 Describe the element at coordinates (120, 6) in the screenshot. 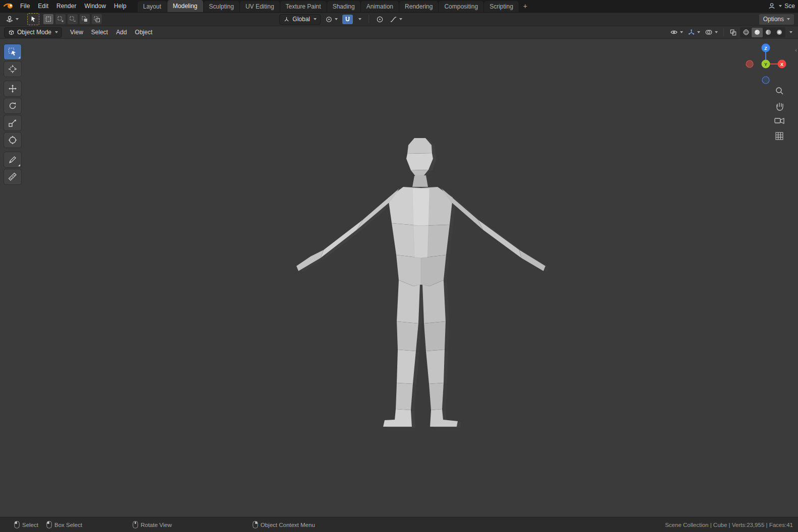

I see `menu-item: Help` at that location.